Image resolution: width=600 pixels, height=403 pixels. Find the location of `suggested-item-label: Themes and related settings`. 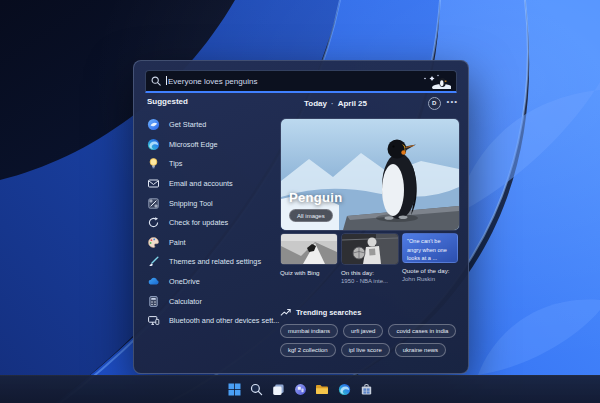

suggested-item-label: Themes and related settings is located at coordinates (215, 262).